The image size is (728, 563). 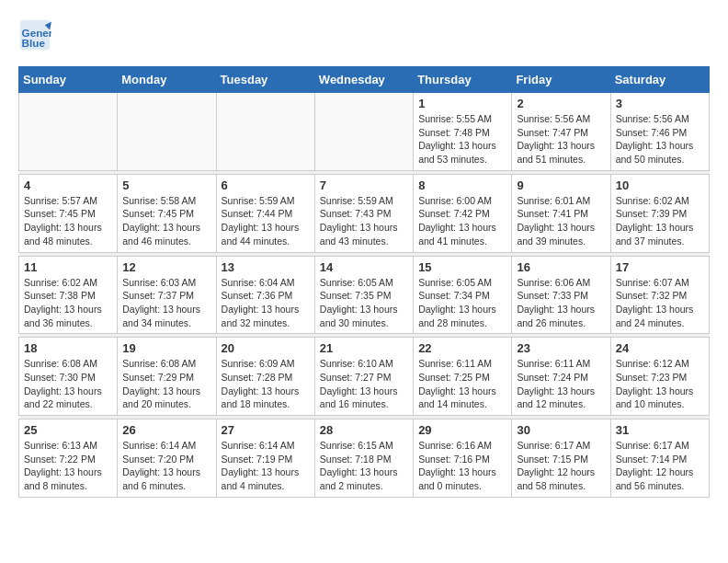 What do you see at coordinates (660, 304) in the screenshot?
I see `day-info: Sunrise: 6:07 AM Sunset: 7:32 PM Dayligh…` at bounding box center [660, 304].